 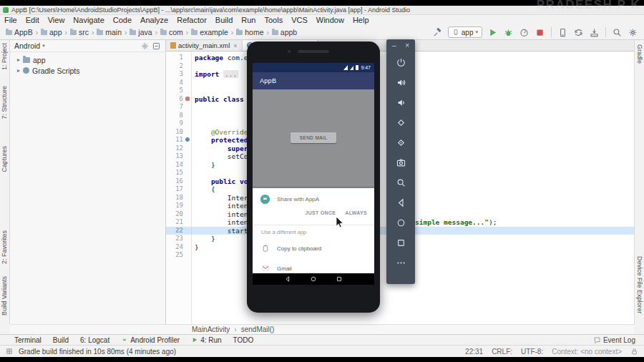 I want to click on breadcrumb-class: MainActivity, so click(x=210, y=329).